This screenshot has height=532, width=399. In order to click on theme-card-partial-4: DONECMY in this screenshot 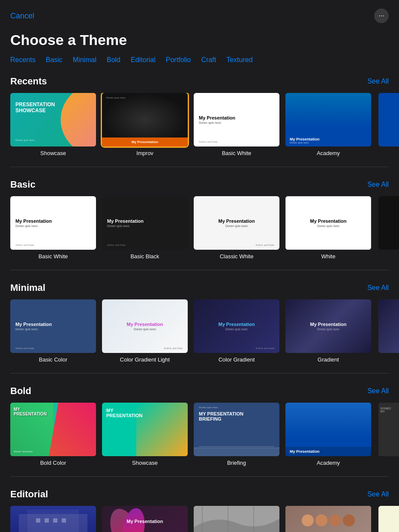, I will do `click(388, 434)`.